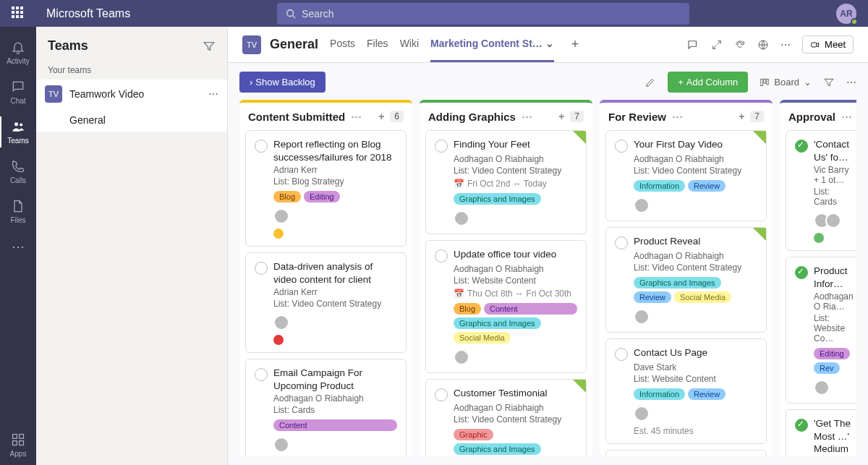 This screenshot has width=868, height=465. What do you see at coordinates (846, 14) in the screenshot?
I see `user-avatar: AR` at bounding box center [846, 14].